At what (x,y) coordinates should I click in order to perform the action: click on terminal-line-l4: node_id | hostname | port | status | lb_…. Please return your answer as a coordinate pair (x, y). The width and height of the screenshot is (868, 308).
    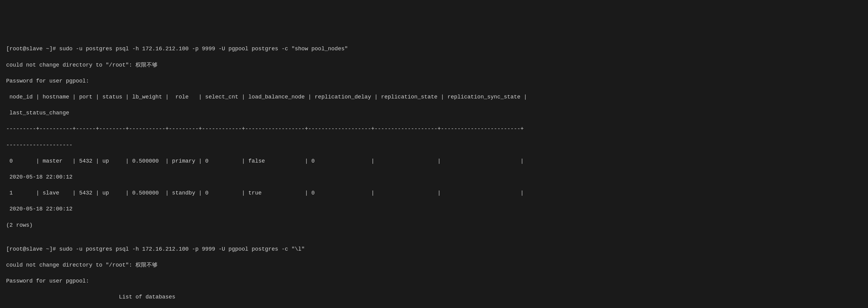
    Looking at the image, I should click on (434, 97).